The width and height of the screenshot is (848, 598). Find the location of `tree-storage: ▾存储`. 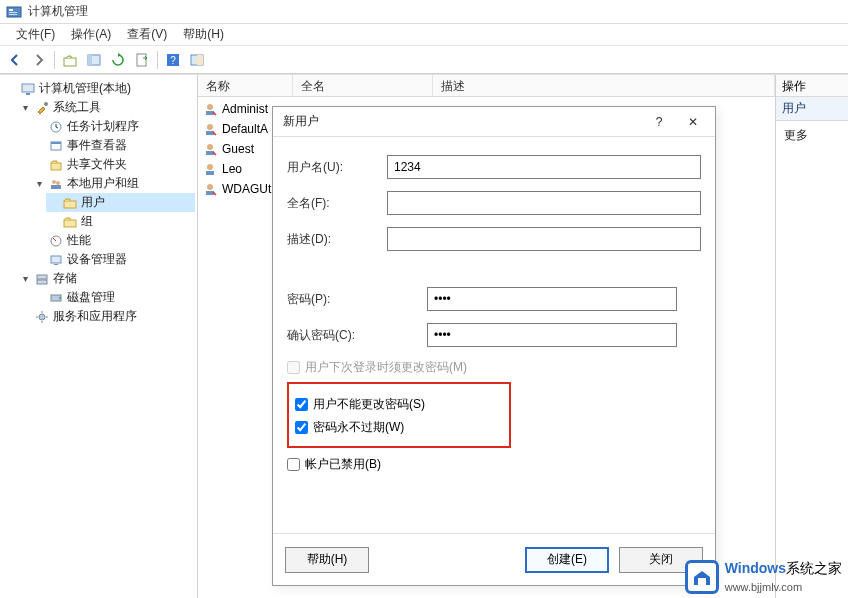

tree-storage: ▾存储 is located at coordinates (106, 278).